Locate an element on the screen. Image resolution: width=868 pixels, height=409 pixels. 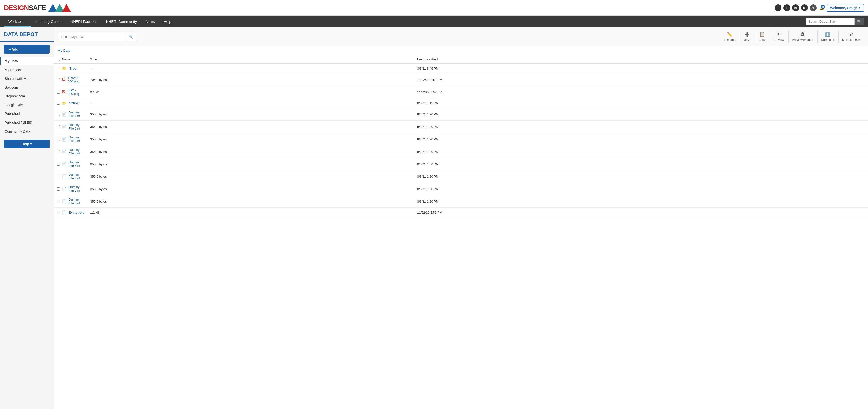
file-link: Dummy File 6.rtf is located at coordinates (76, 176).